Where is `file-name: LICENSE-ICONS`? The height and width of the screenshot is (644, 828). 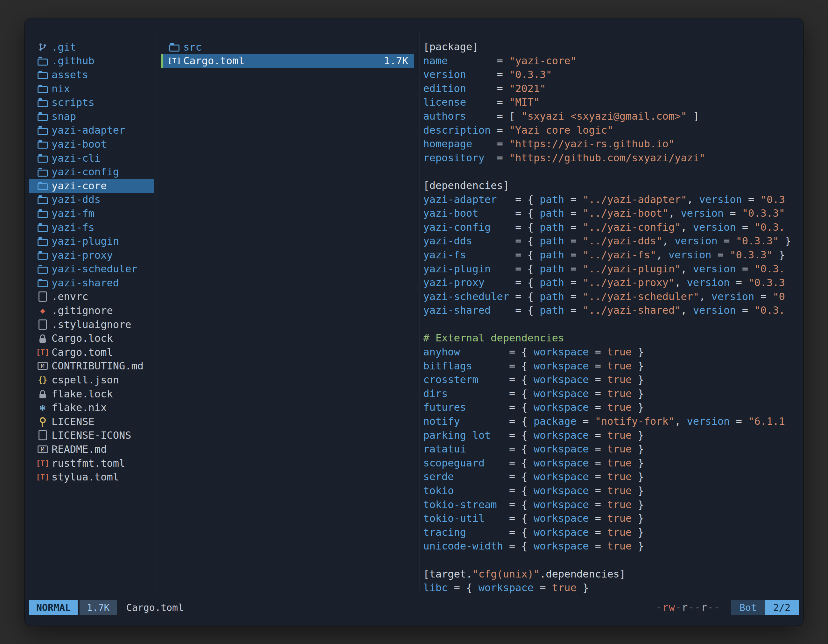
file-name: LICENSE-ICONS is located at coordinates (91, 435).